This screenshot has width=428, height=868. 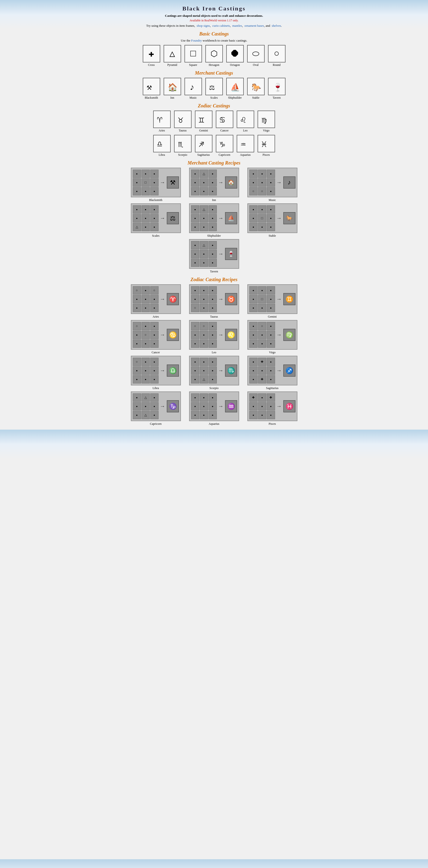 I want to click on link-shelves: shelves, so click(x=276, y=26).